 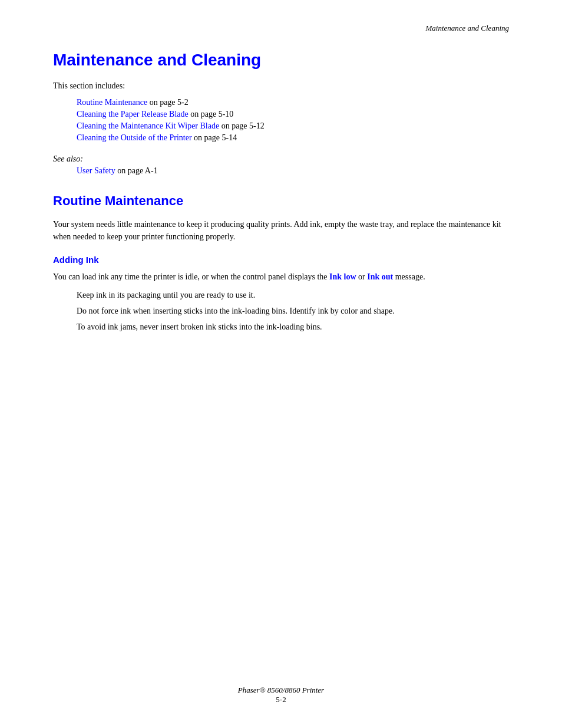 I want to click on ink-low-link: Ink low, so click(x=343, y=277).